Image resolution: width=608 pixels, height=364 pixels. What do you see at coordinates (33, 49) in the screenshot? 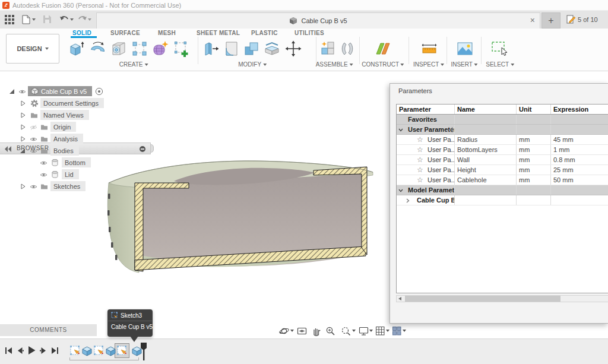
I see `workspace-selector: DESIGN` at bounding box center [33, 49].